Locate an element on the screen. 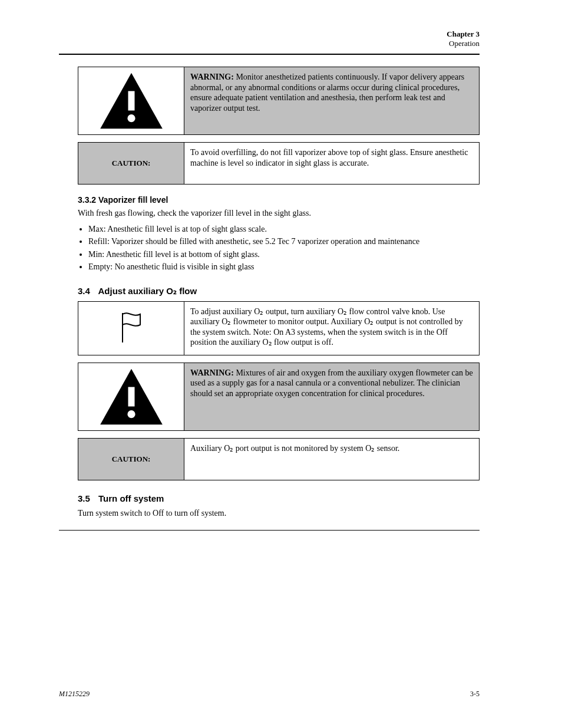 The width and height of the screenshot is (562, 728). caution-label-cell-2: CAUTION: is located at coordinates (131, 459).